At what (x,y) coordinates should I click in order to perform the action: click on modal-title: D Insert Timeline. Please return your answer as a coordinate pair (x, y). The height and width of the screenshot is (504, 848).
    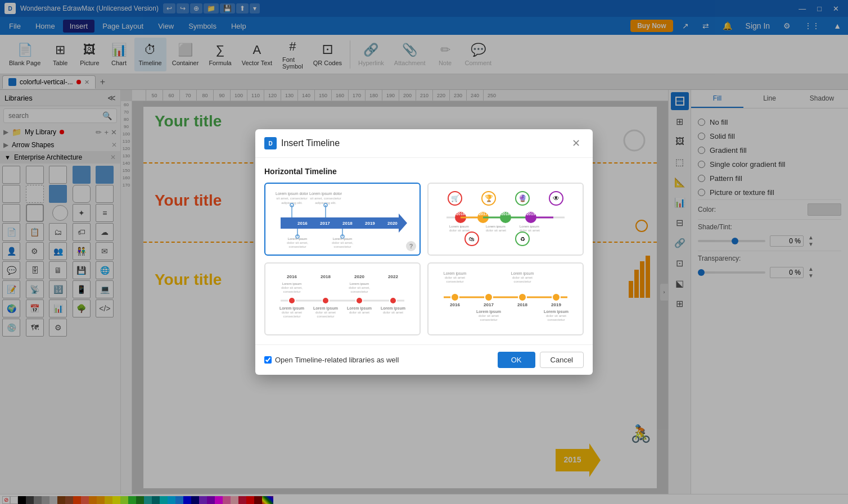
    Looking at the image, I should click on (302, 143).